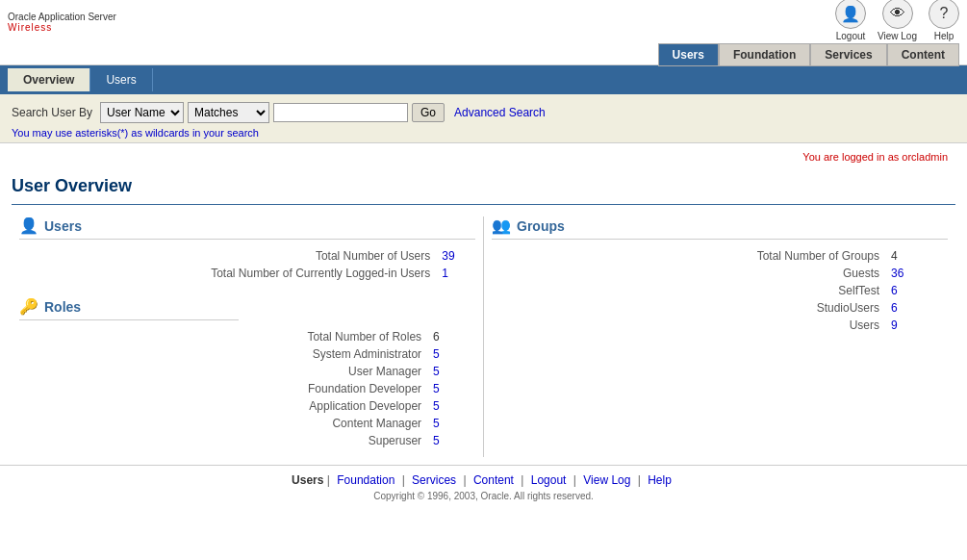 This screenshot has height=560, width=967. What do you see at coordinates (483, 485) in the screenshot?
I see `footer: Users | Foundation | Services | Content …` at bounding box center [483, 485].